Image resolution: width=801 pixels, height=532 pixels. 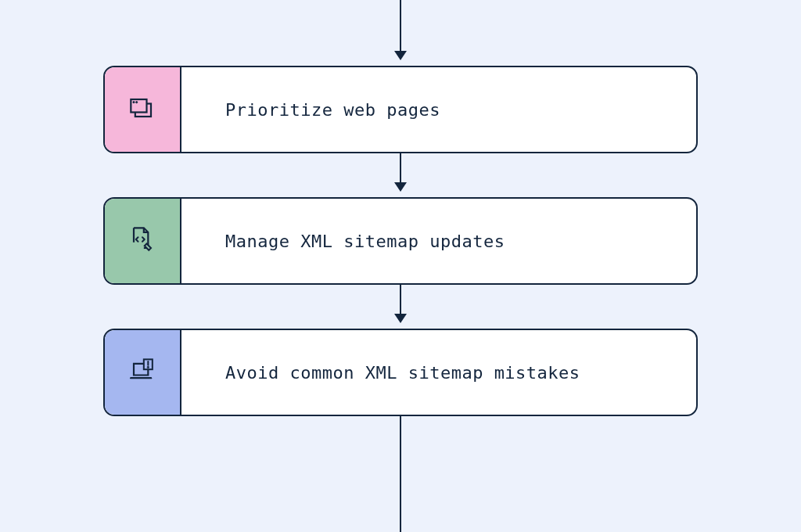 I want to click on laptop-alert-icon, so click(x=142, y=372).